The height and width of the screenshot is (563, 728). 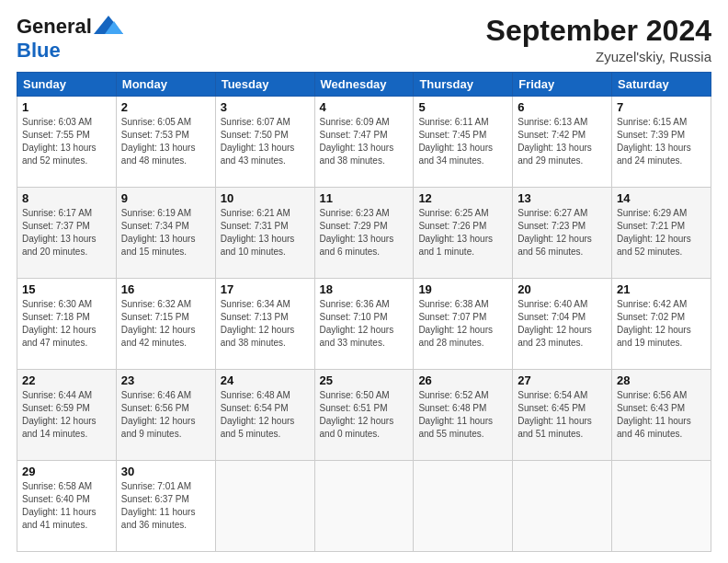 I want to click on day-info: Sunrise: 6:54 AMSunset: 6:45 PMDaylight:…, so click(x=555, y=414).